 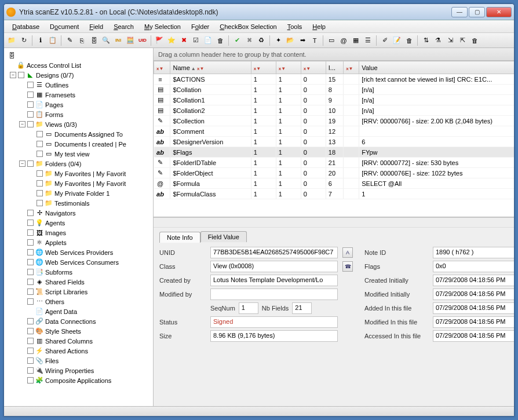 I want to click on tree-folder-item: 📁My Favorites | My Favorit, so click(x=79, y=174).